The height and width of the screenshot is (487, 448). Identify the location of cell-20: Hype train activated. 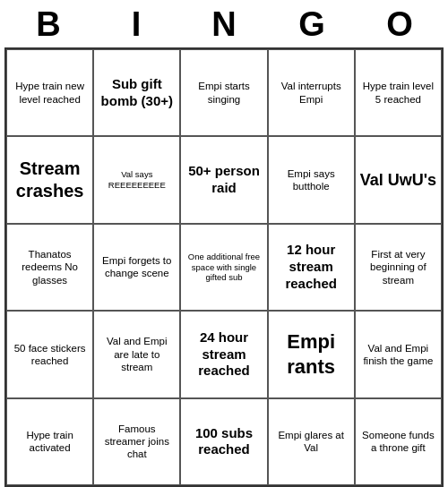
(50, 442).